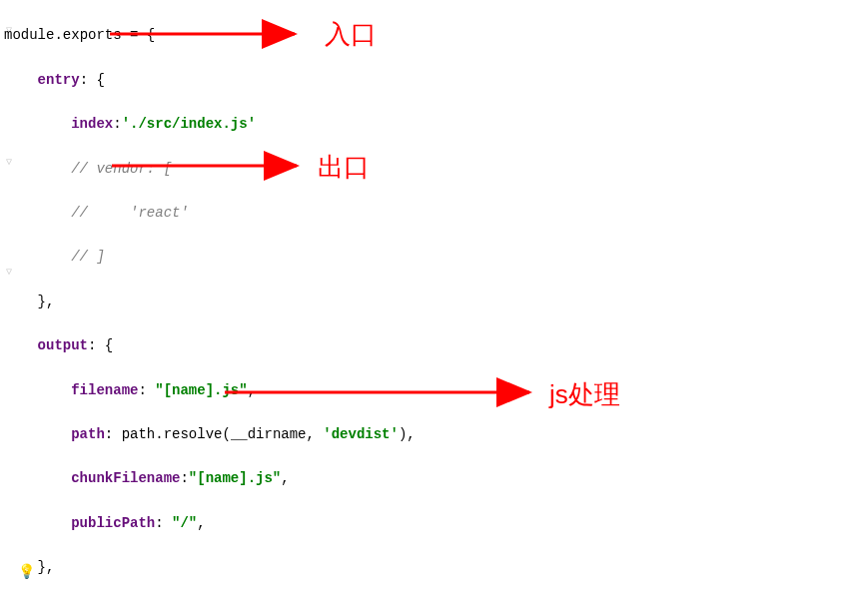  What do you see at coordinates (351, 35) in the screenshot?
I see `annotation-label-entry: 入口` at bounding box center [351, 35].